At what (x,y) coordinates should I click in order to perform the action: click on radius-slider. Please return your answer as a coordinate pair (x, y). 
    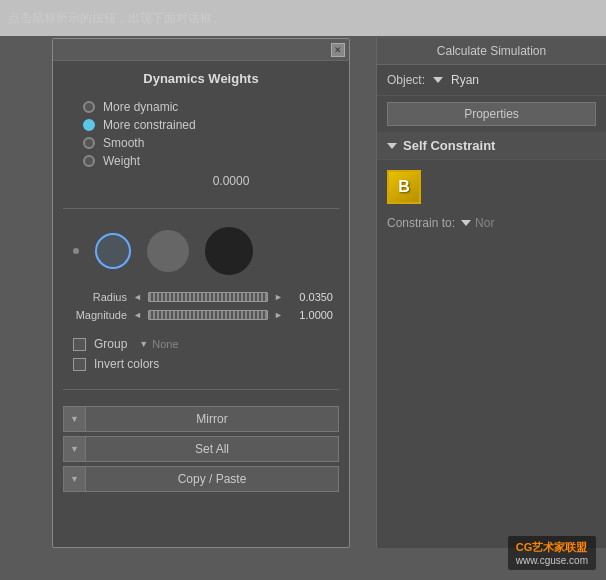
    Looking at the image, I should click on (208, 297).